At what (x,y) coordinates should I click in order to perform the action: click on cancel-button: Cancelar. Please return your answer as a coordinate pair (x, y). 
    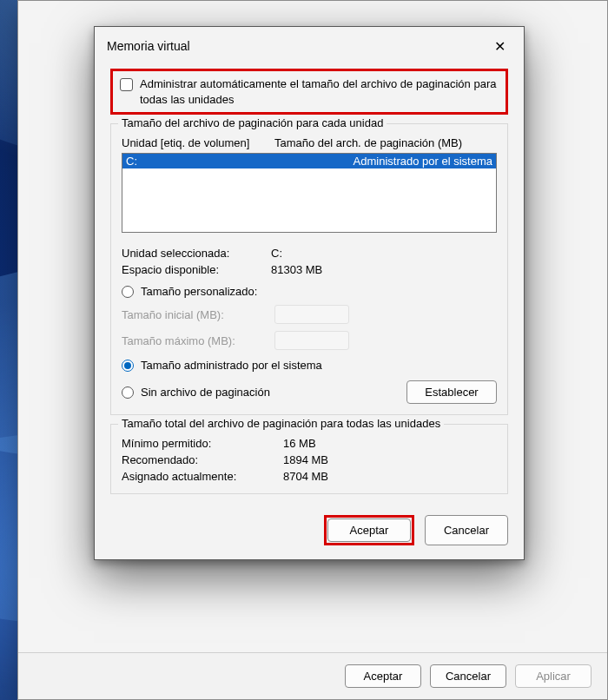
    Looking at the image, I should click on (466, 530).